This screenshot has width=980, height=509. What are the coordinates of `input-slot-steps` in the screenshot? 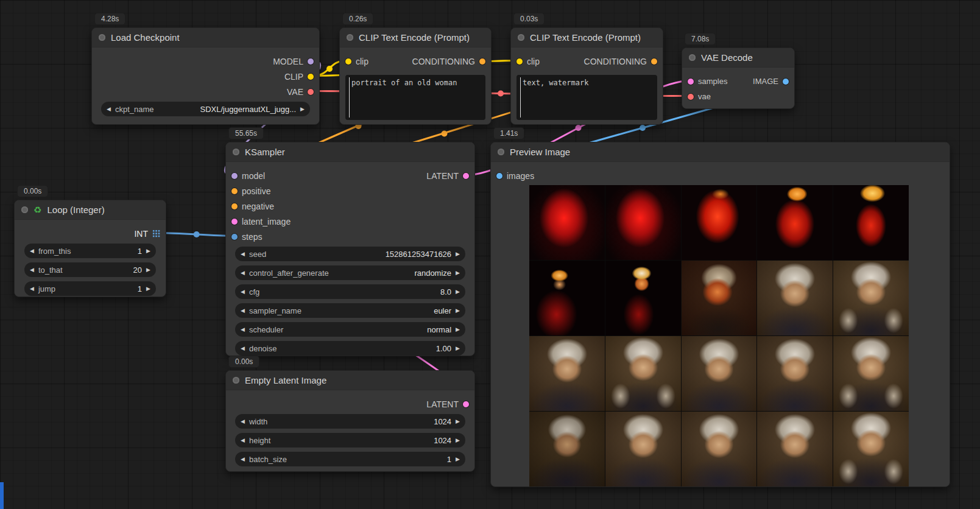 It's located at (234, 237).